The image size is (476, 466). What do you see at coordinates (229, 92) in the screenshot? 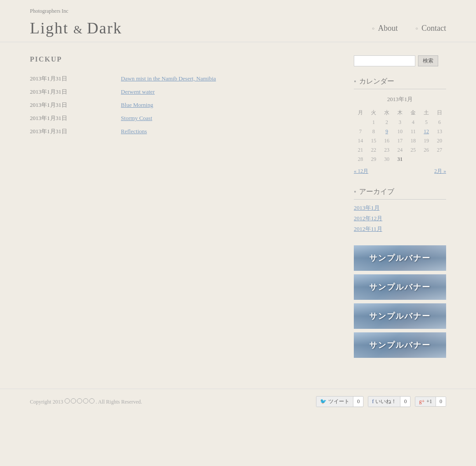
I see `pickup-link-cell: Derwent water` at bounding box center [229, 92].